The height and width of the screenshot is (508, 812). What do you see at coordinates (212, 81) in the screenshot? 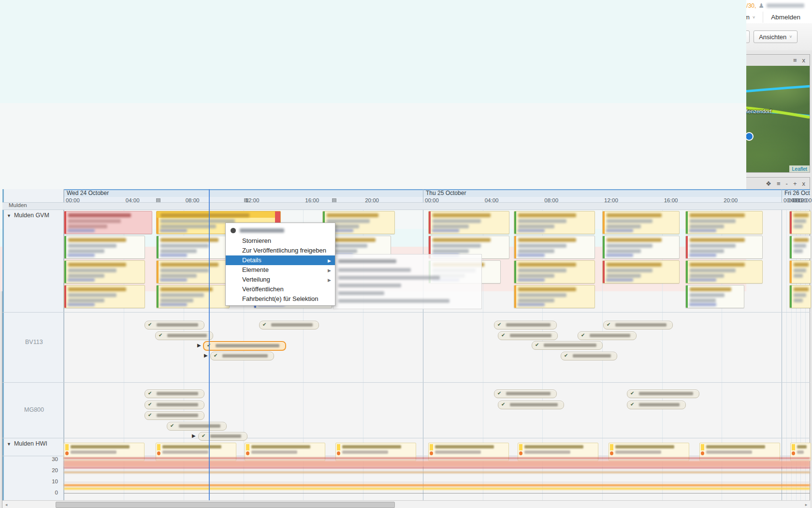
I see `column-header-stellungsort: Stellungsort` at bounding box center [212, 81].